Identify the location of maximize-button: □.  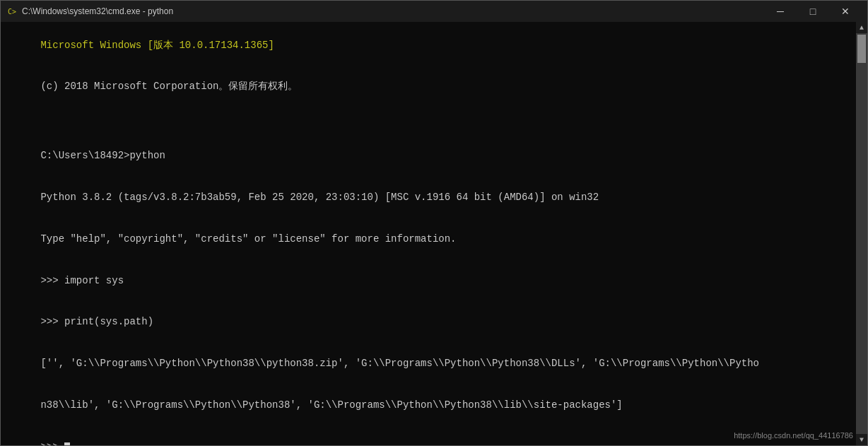
(813, 11).